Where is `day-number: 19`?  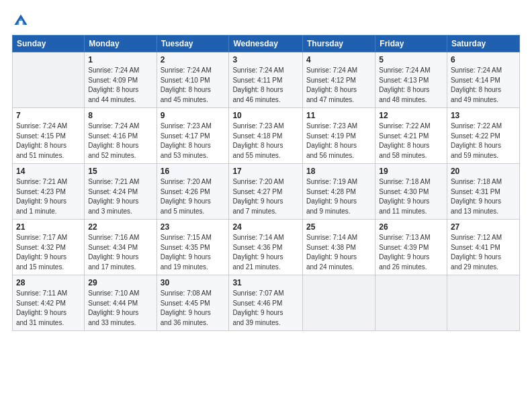
day-number: 19 is located at coordinates (411, 171).